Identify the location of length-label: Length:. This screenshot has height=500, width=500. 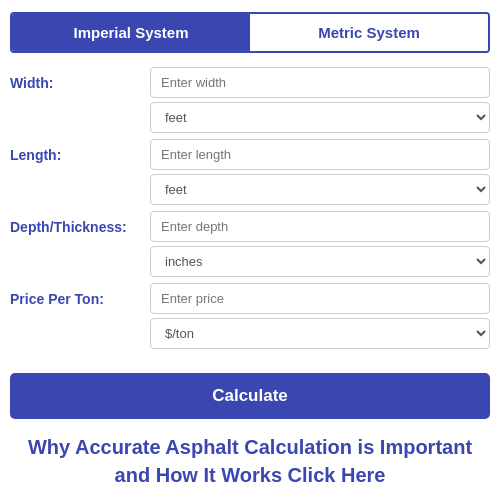
(80, 151).